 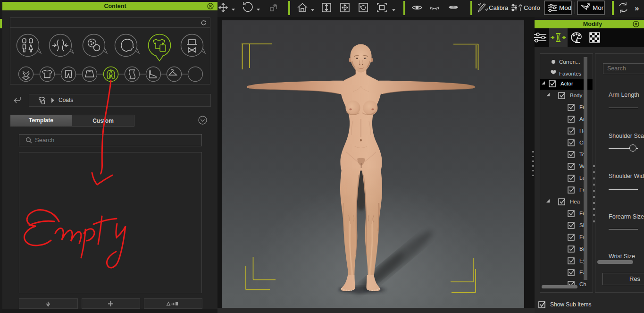 I want to click on svg-text: Curren..., so click(x=570, y=62).